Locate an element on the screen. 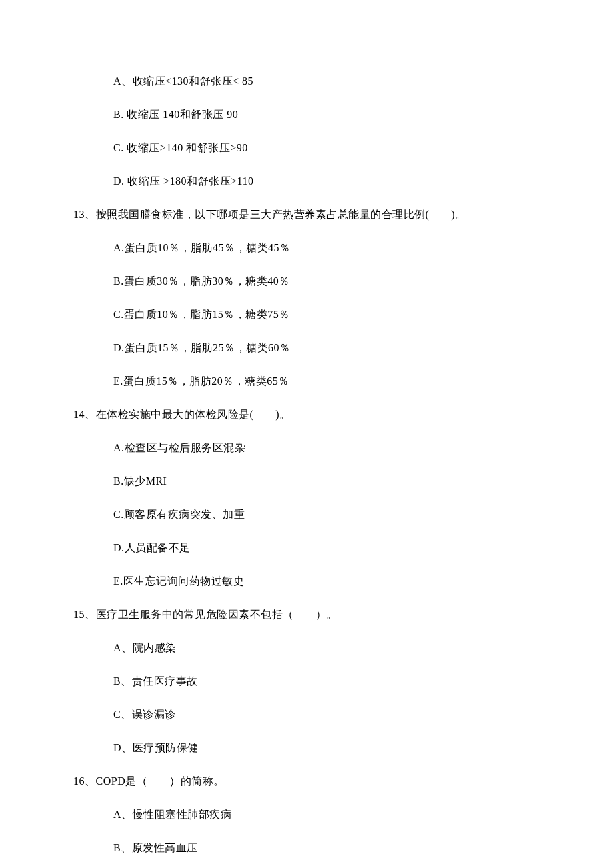  q15-option-b: B、责任医疗事故 is located at coordinates (326, 681).